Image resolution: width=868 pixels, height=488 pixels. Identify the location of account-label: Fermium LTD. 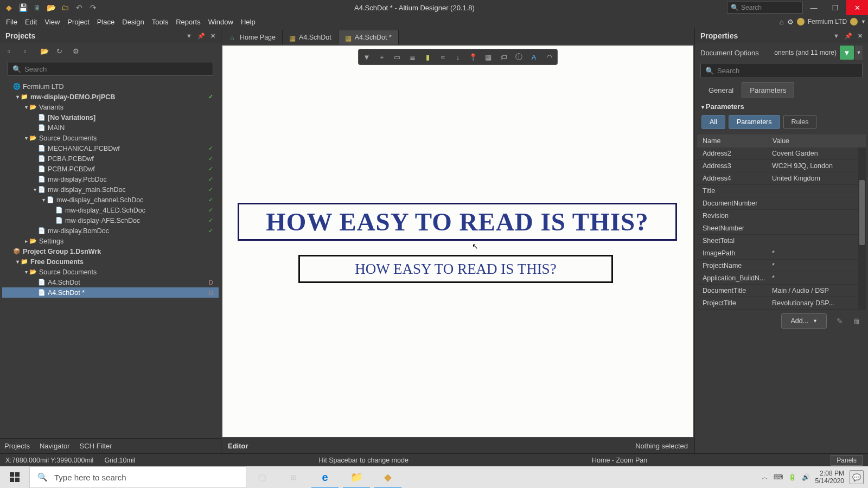
(827, 22).